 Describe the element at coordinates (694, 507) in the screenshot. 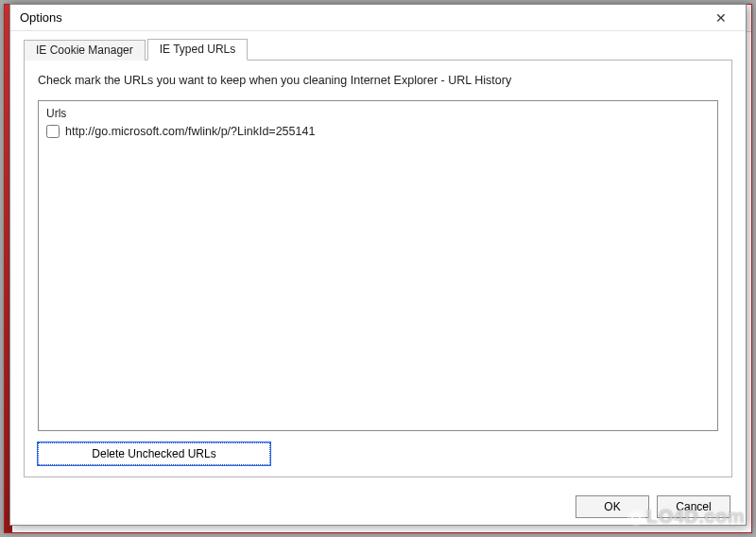

I see `cancel-button: Cancel` at that location.